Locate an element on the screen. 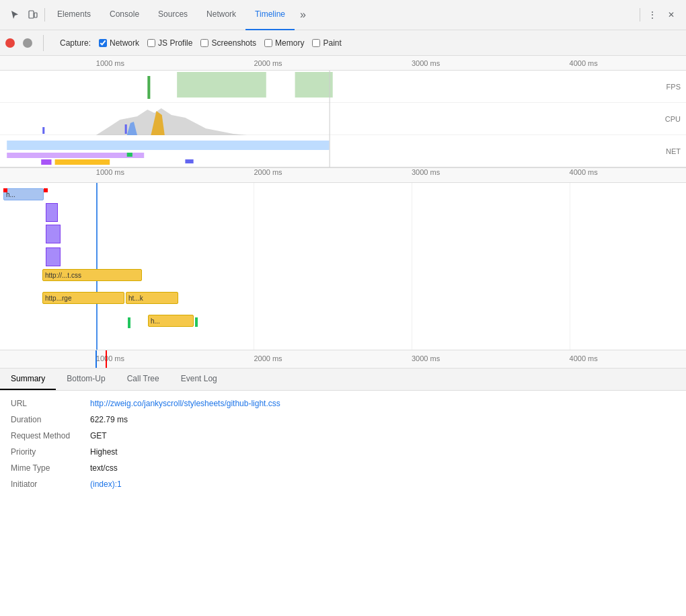 This screenshot has height=616, width=686. device-icon is located at coordinates (32, 15).